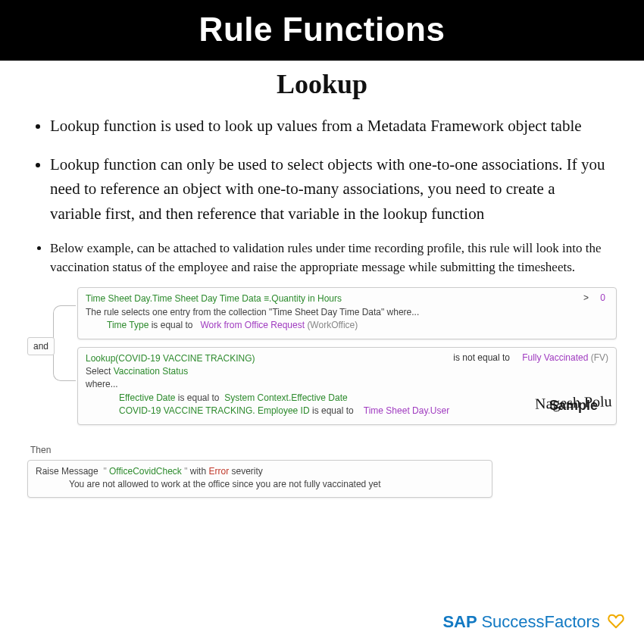 The height and width of the screenshot is (644, 644). I want to click on condition-box-1: > 0 Time Sheet Day.Time Sheet Day Time D…, so click(347, 313).